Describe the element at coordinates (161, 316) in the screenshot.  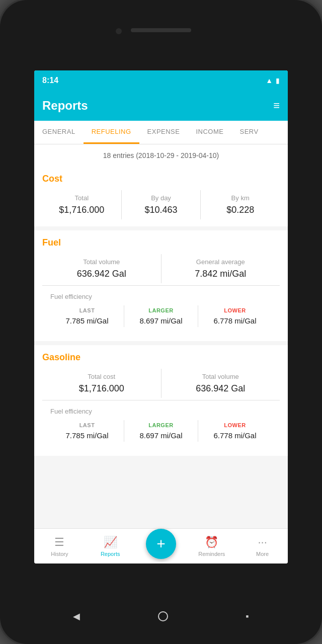
I see `fuel-eff-row: LAST 7.785 mi/Gal LARGER 8.697 mi/Gal LO…` at that location.